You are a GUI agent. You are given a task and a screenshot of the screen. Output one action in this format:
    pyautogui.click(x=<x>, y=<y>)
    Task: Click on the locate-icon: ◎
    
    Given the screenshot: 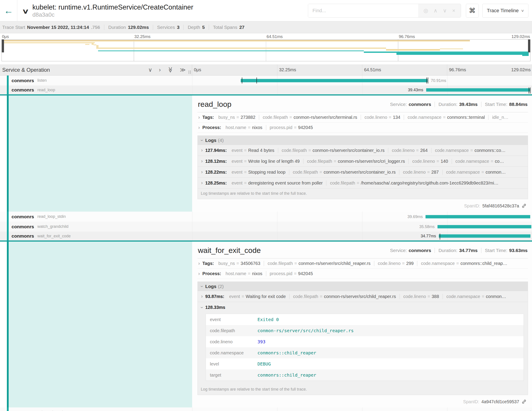 What is the action you would take?
    pyautogui.click(x=426, y=11)
    